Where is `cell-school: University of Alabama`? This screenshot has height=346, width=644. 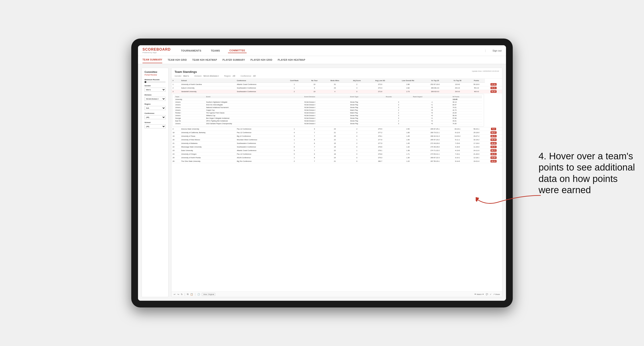
cell-school: University of Alabama is located at coordinates (208, 143).